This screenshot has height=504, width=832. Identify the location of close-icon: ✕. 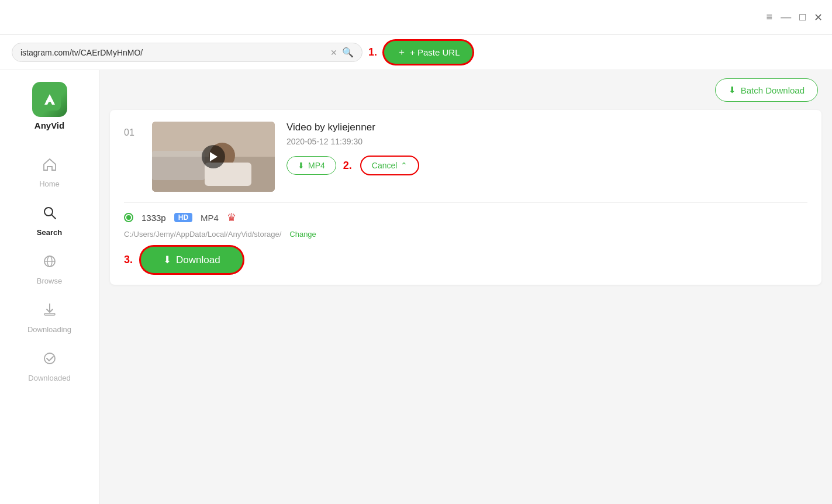
(819, 18).